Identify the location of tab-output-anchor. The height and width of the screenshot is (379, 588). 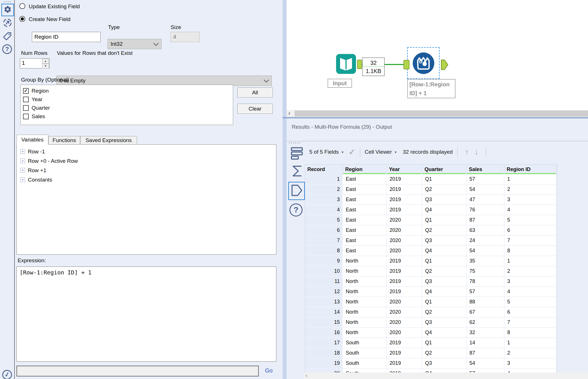
(297, 191).